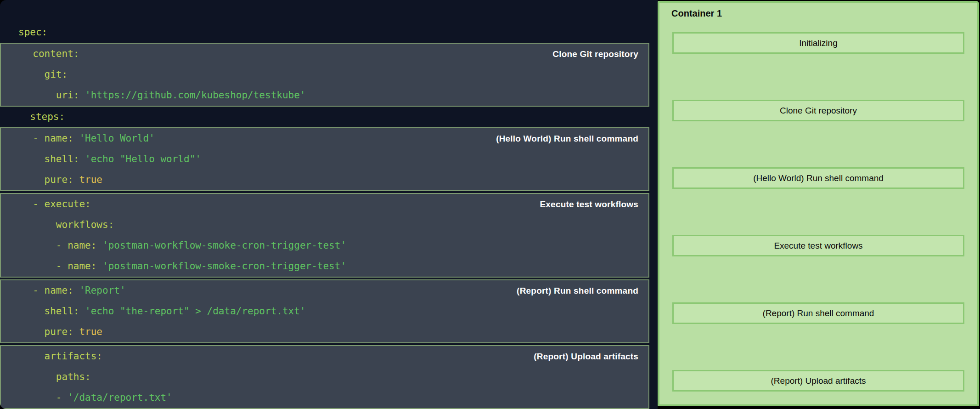 The height and width of the screenshot is (409, 980). I want to click on yaml-key: paths:, so click(56, 377).